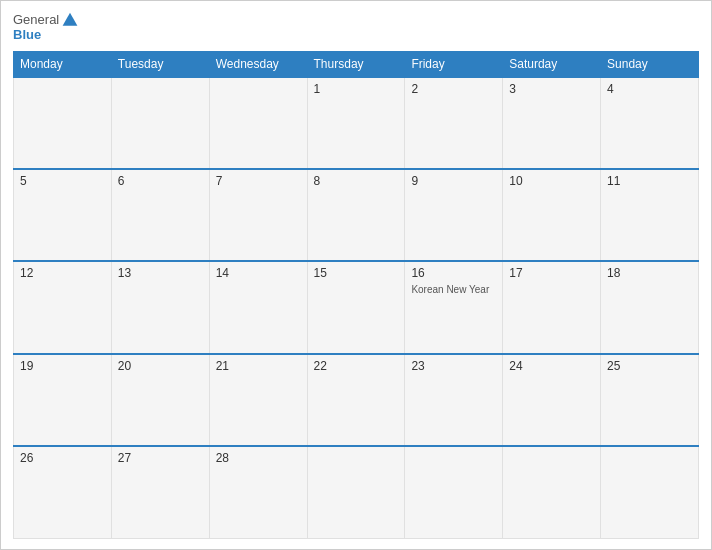  I want to click on day-number: 21, so click(258, 366).